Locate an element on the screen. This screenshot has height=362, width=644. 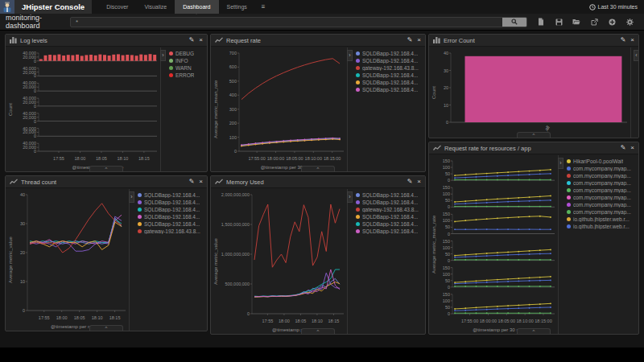
svg-text: 100 is located at coordinates (446, 274).